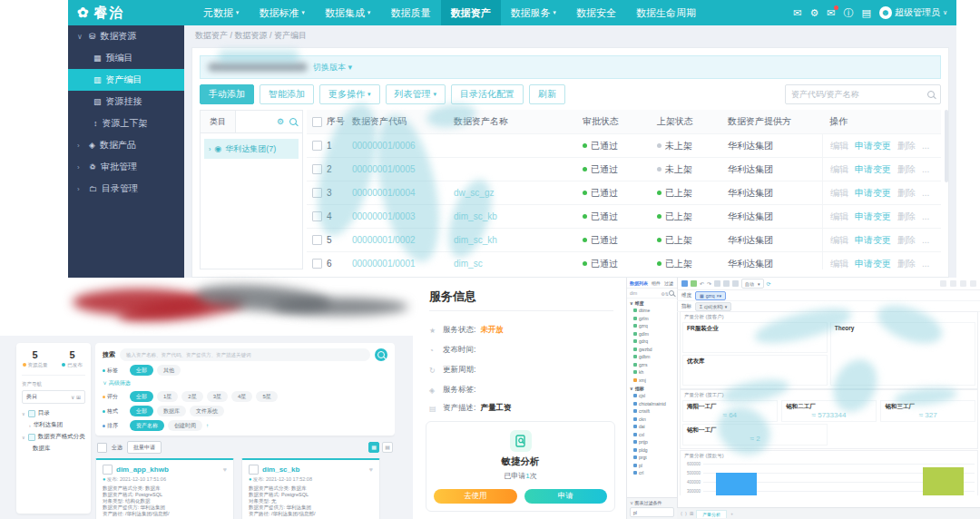  I want to click on select-all-checkbox, so click(318, 122).